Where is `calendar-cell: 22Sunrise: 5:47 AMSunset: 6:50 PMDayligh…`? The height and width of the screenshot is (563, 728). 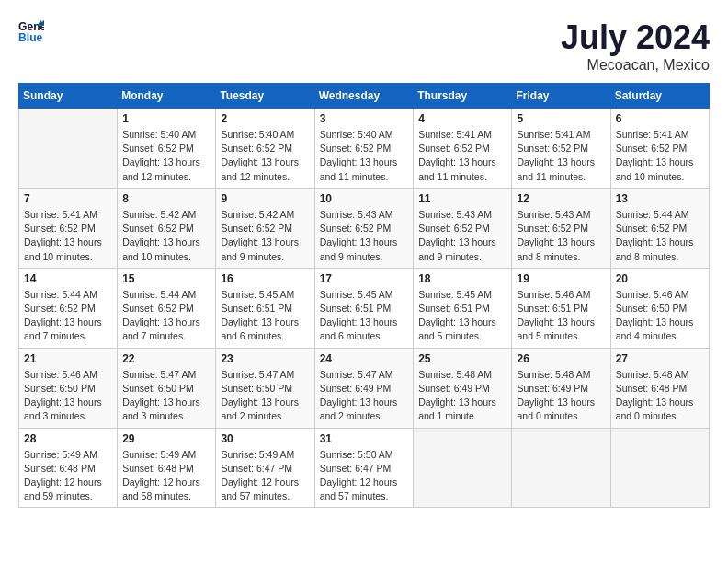 calendar-cell: 22Sunrise: 5:47 AMSunset: 6:50 PMDayligh… is located at coordinates (167, 388).